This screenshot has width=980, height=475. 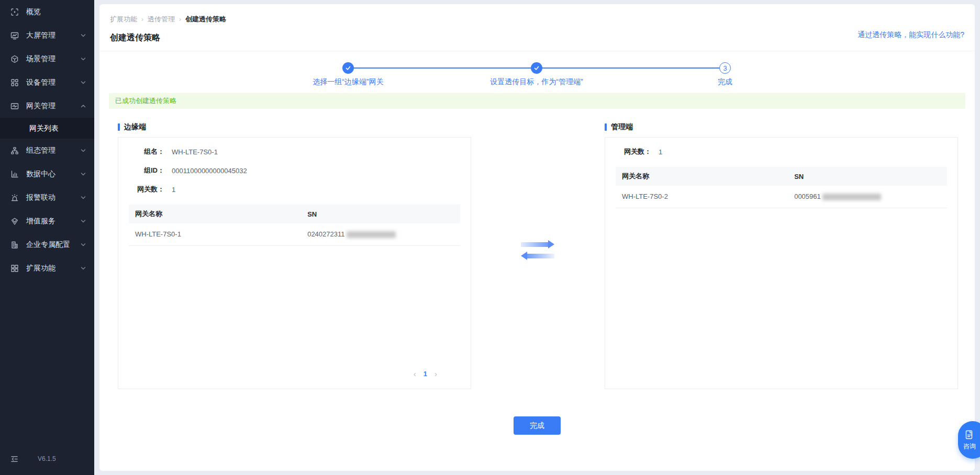 I want to click on sn-masked-blur, so click(x=371, y=234).